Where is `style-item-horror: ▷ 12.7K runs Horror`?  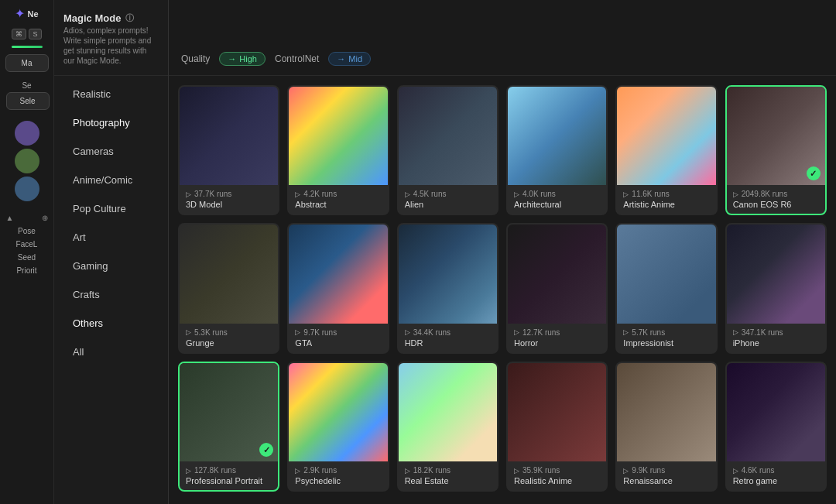
style-item-horror: ▷ 12.7K runs Horror is located at coordinates (557, 288).